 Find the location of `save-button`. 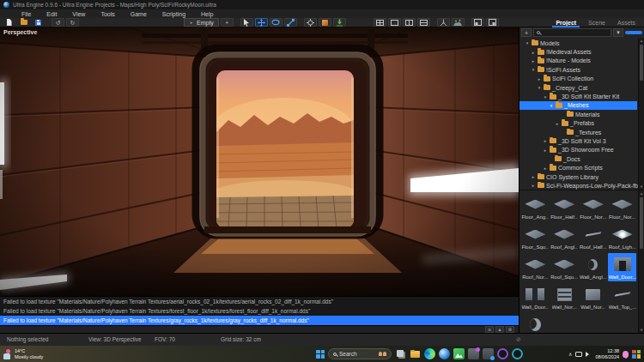

save-button is located at coordinates (38, 22).